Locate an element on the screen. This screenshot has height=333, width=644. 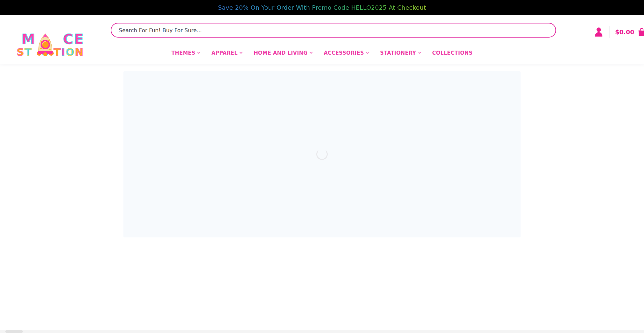
nav-item-apparel: APPAREL is located at coordinates (227, 53).